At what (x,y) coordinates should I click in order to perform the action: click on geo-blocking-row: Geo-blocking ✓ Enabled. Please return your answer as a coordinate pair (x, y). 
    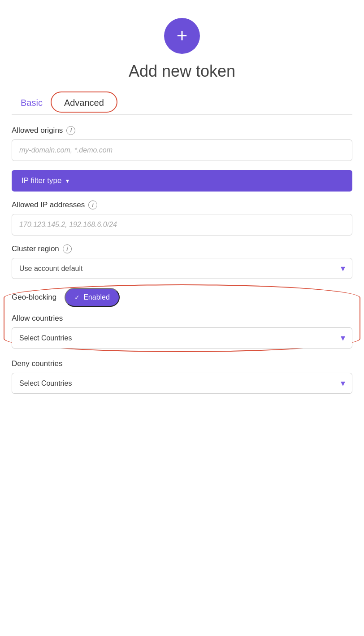
    Looking at the image, I should click on (182, 297).